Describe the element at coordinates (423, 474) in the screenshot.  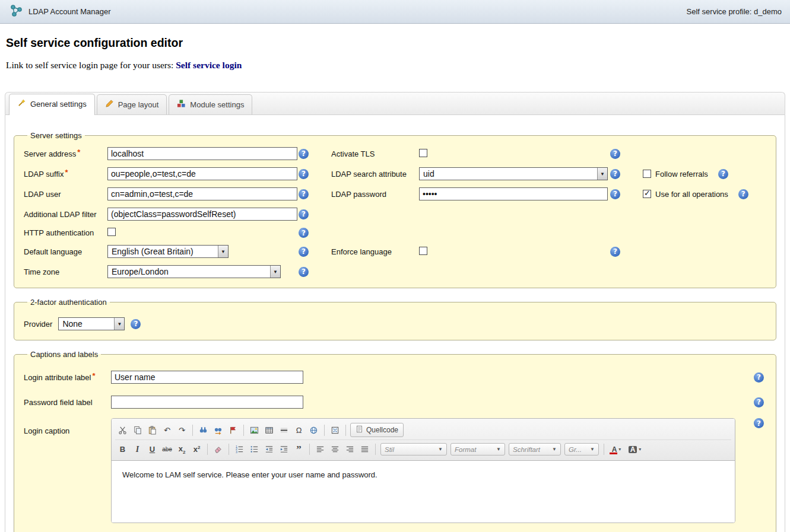
I see `login-caption-text: Welcome to LAM self service. Please ente…` at that location.